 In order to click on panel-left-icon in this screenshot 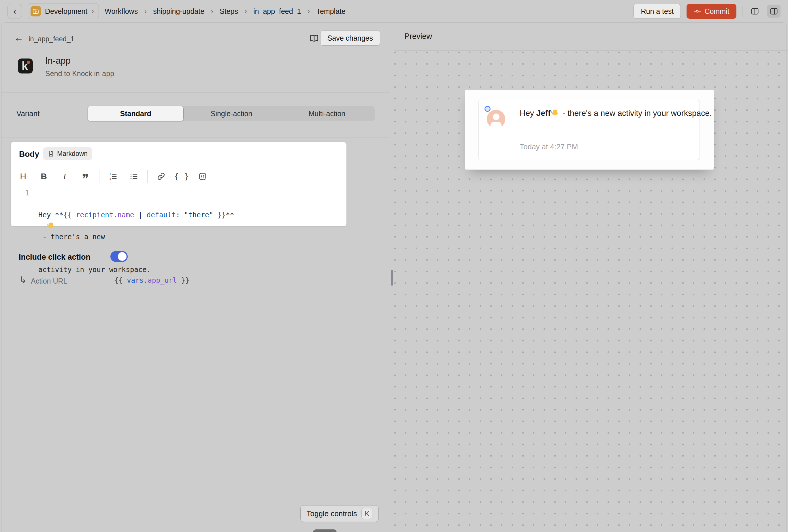, I will do `click(755, 11)`.